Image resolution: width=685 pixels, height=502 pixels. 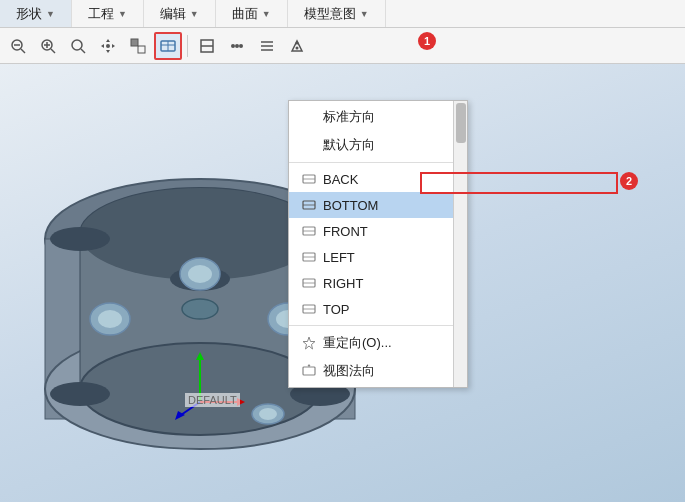 What do you see at coordinates (378, 162) in the screenshot?
I see `menu-separator` at bounding box center [378, 162].